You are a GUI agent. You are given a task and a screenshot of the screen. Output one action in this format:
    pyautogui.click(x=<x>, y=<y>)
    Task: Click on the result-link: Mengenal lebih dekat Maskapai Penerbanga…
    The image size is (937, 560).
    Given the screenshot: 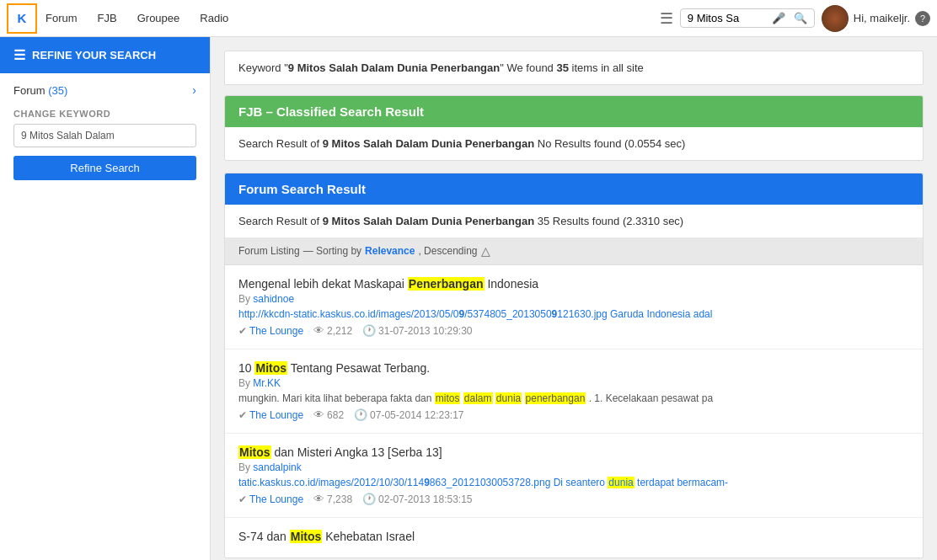 What is the action you would take?
    pyautogui.click(x=388, y=284)
    